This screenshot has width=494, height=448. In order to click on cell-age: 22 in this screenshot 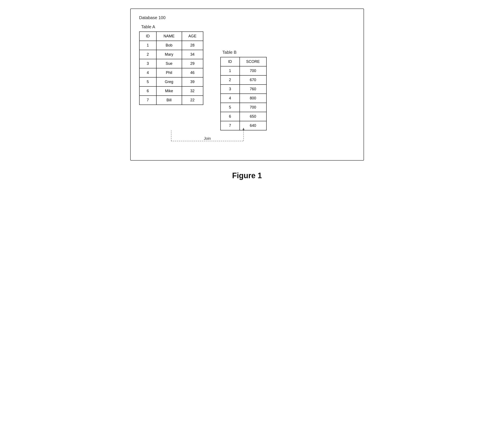, I will do `click(193, 100)`.